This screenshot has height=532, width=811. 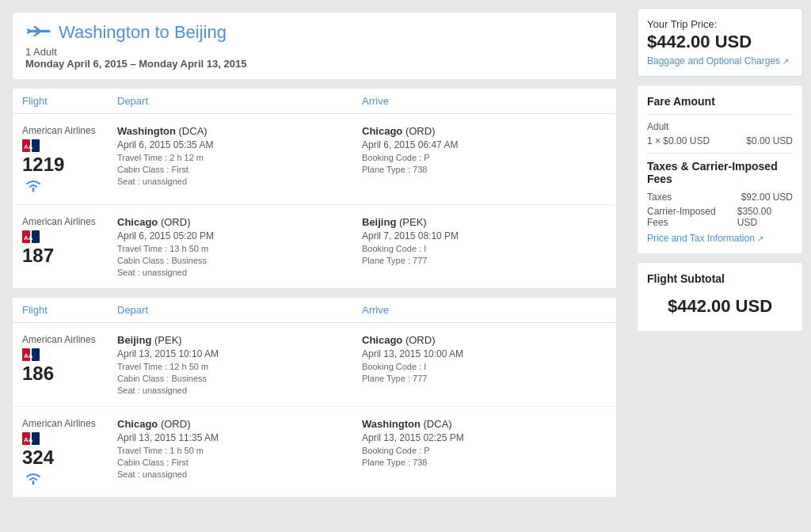 What do you see at coordinates (720, 297) in the screenshot?
I see `subtotal-card: Flight Subtotal $442.00 USD` at bounding box center [720, 297].